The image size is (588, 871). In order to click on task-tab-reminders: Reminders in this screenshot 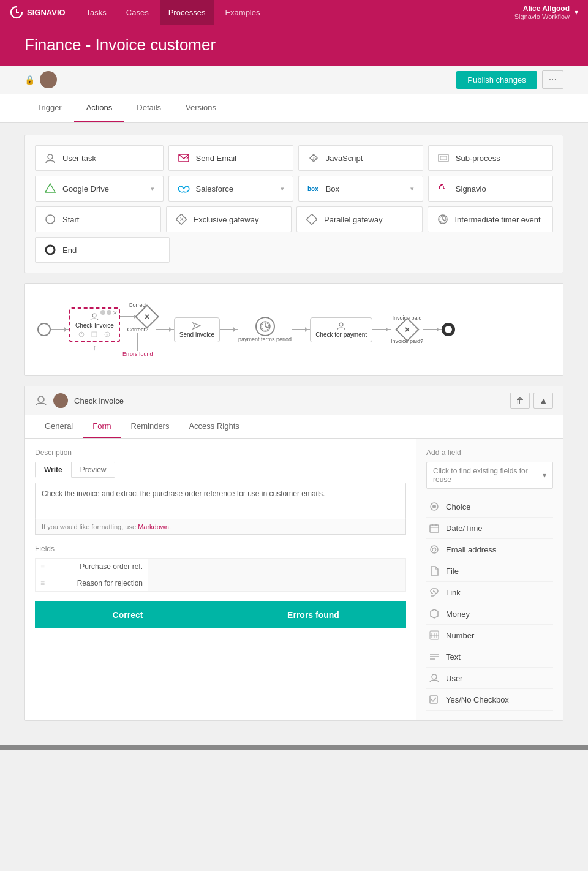, I will do `click(151, 426)`.